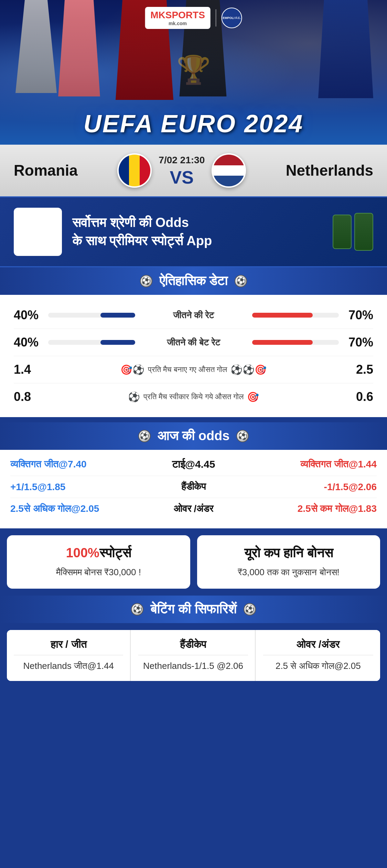  I want to click on odds-row-1: व्यक्तिगत जीत@7.40 टाई@4.45 व्यक्तिगत जी…, so click(193, 465).